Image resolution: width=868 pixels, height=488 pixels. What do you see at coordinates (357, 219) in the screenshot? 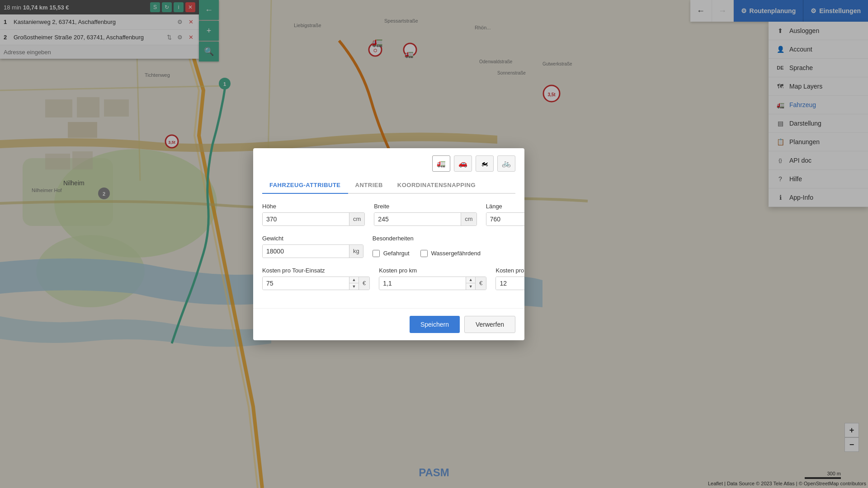
I see `hoehe-unit: cm` at bounding box center [357, 219].